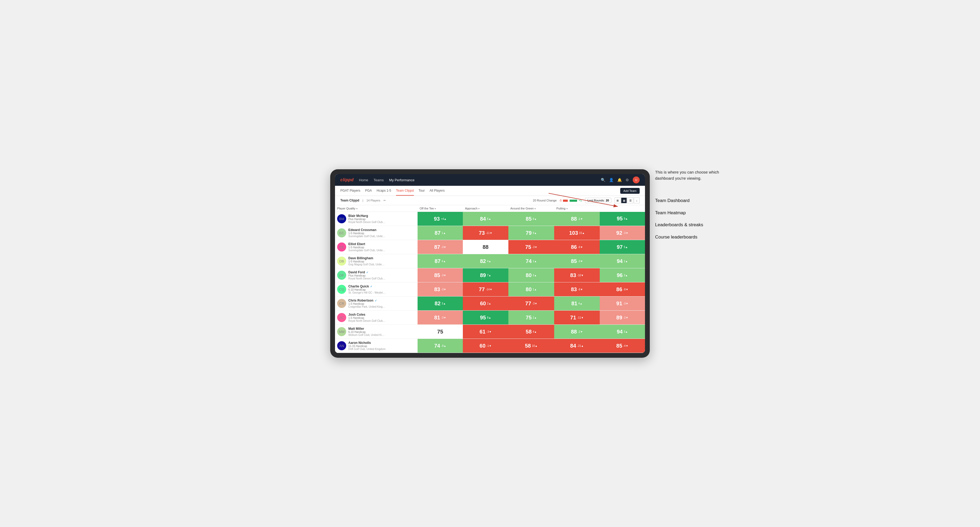 Image resolution: width=980 pixels, height=527 pixels. What do you see at coordinates (531, 261) in the screenshot?
I see `score-cell-3-2: 741▲` at bounding box center [531, 261].